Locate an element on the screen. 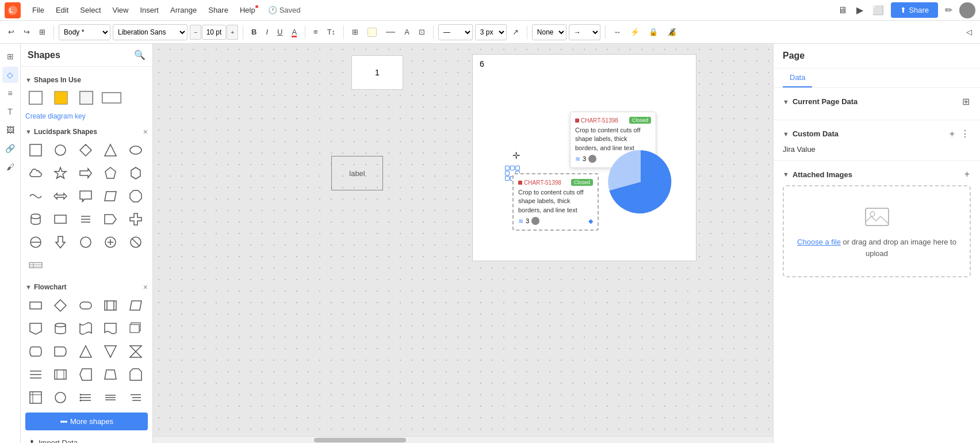  collapse-sidebar-btn: ◁ is located at coordinates (969, 32).